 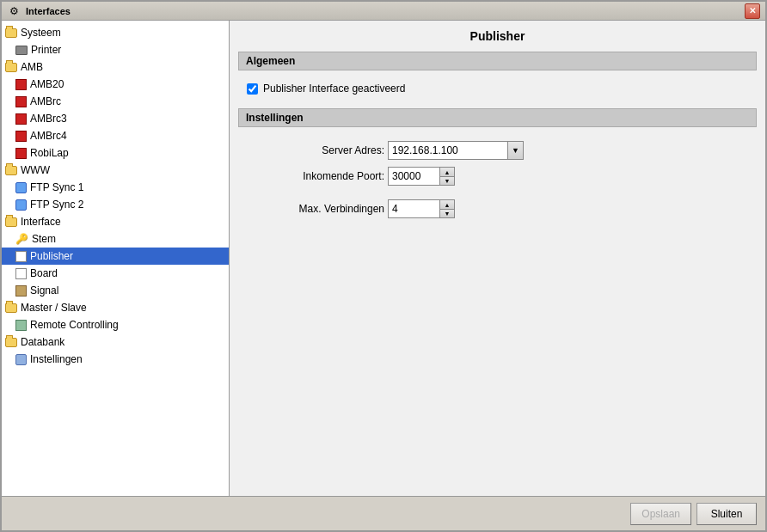 I want to click on tree-item-interface: Interface, so click(x=115, y=222).